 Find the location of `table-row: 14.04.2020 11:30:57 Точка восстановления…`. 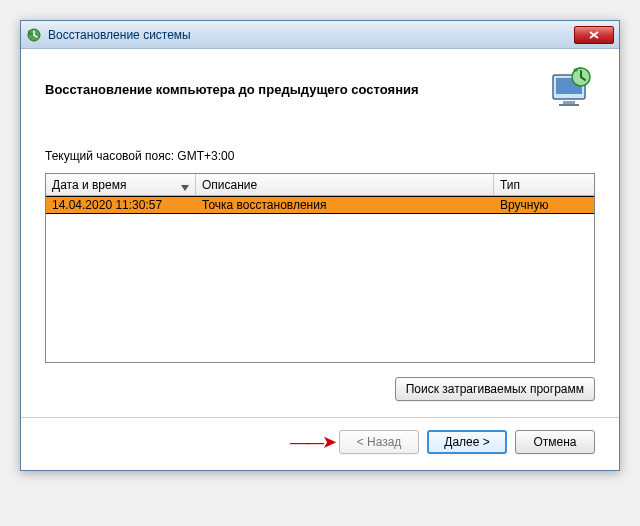

table-row: 14.04.2020 11:30:57 Точка восстановления… is located at coordinates (320, 205).